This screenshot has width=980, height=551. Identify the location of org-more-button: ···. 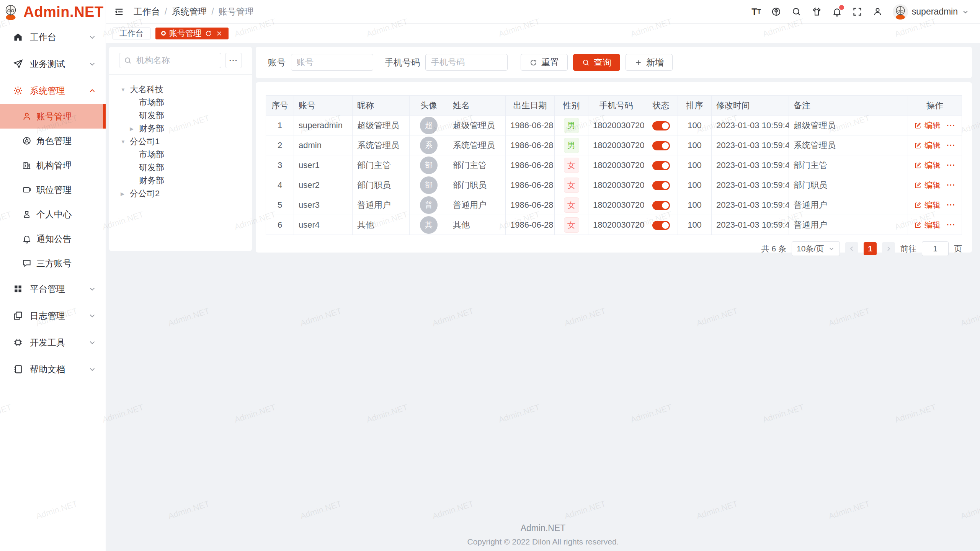
(234, 60).